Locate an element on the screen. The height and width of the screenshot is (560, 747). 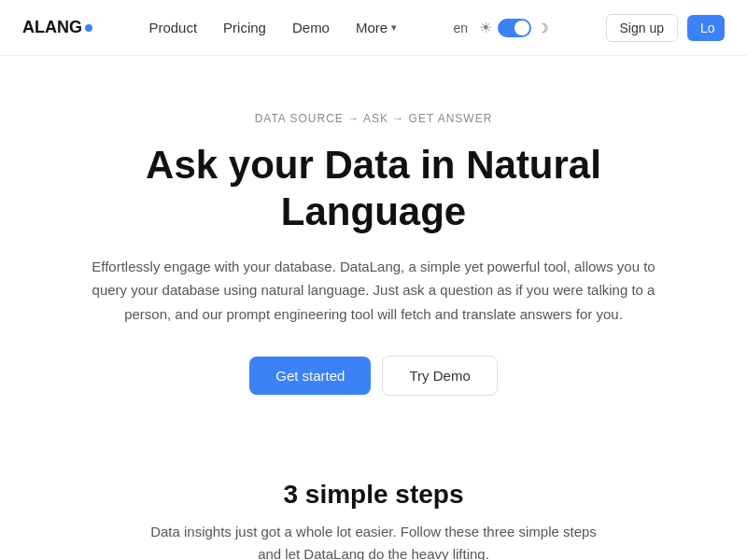
theme-toggle is located at coordinates (514, 28).